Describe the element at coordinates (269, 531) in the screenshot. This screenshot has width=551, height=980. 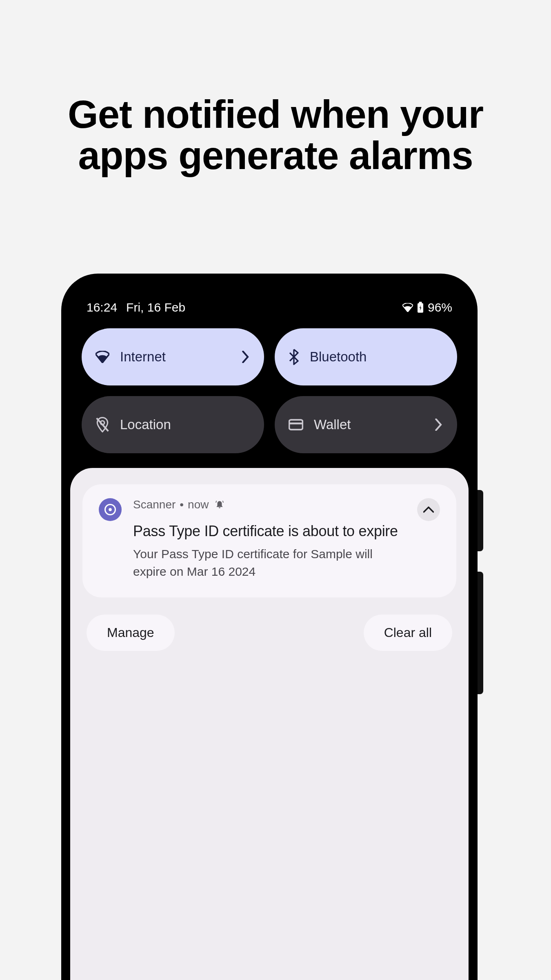
I see `notification-title: Pass Type ID certificate is about to exp…` at that location.